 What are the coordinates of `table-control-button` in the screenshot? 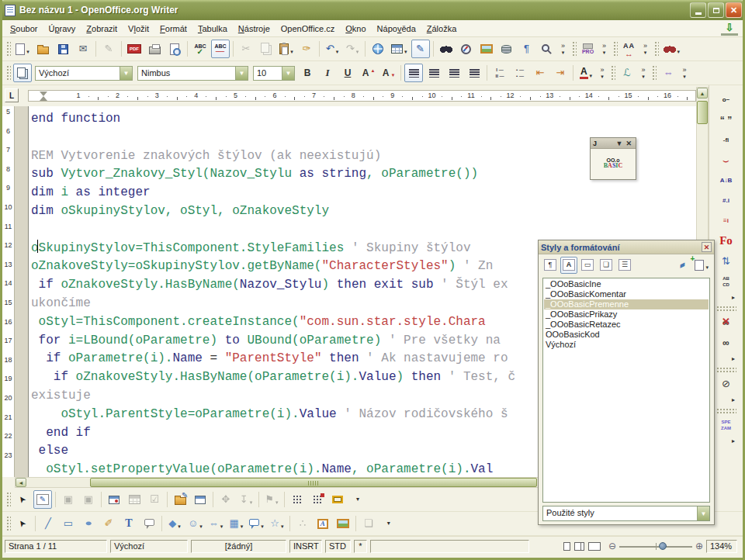 It's located at (134, 500).